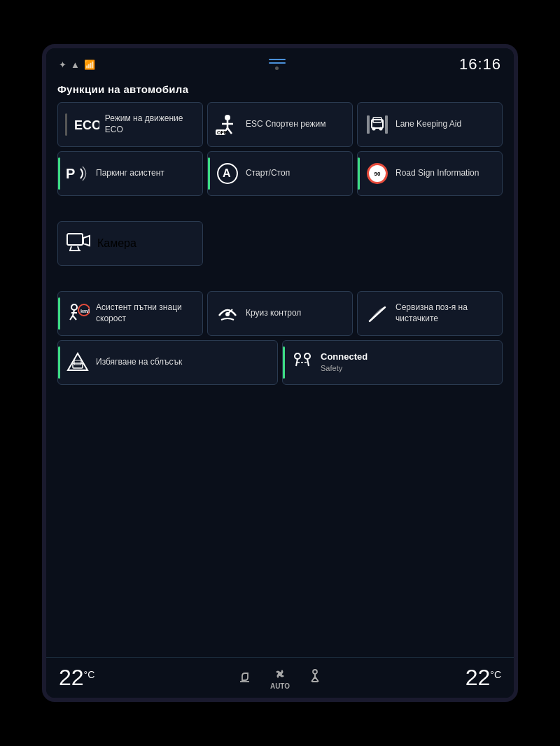  Describe the element at coordinates (78, 174) in the screenshot. I see `parking-icon: P` at that location.